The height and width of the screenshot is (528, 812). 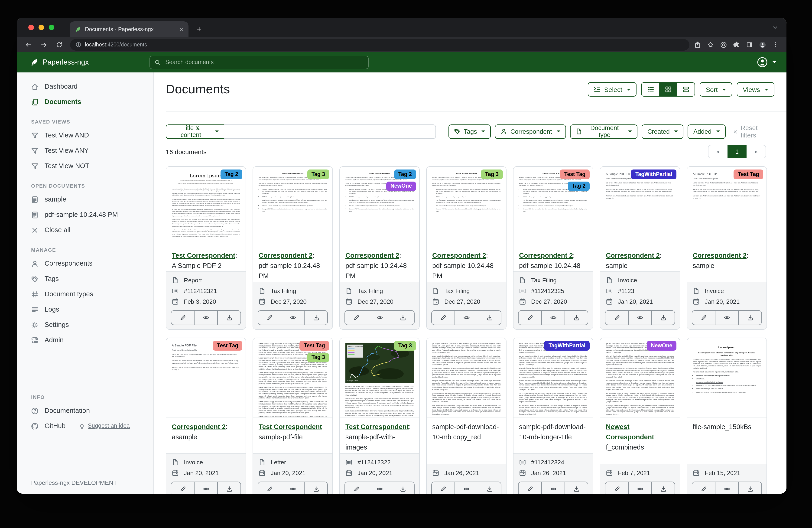 What do you see at coordinates (750, 44) in the screenshot?
I see `side-panel-icon` at bounding box center [750, 44].